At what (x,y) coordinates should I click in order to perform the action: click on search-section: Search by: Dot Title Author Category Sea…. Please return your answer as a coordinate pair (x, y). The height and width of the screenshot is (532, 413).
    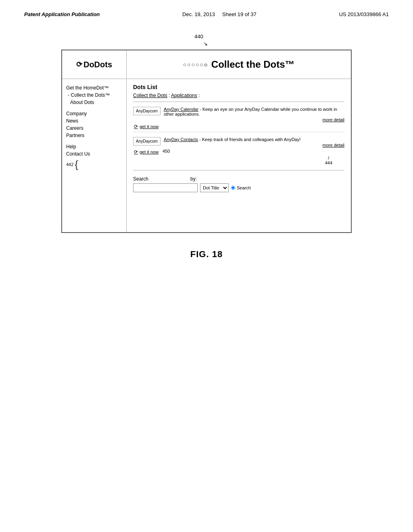
    Looking at the image, I should click on (239, 183).